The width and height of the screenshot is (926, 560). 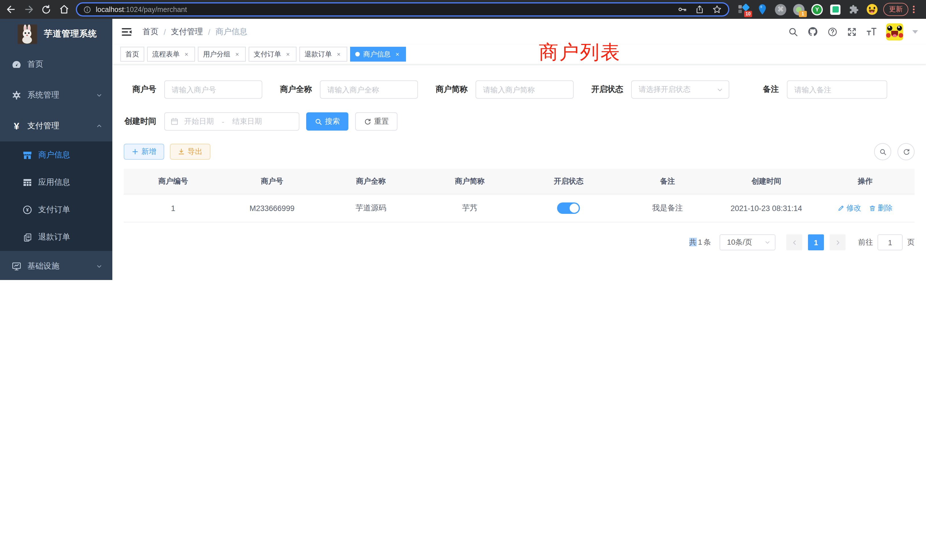 I want to click on browser-forward-button, so click(x=29, y=9).